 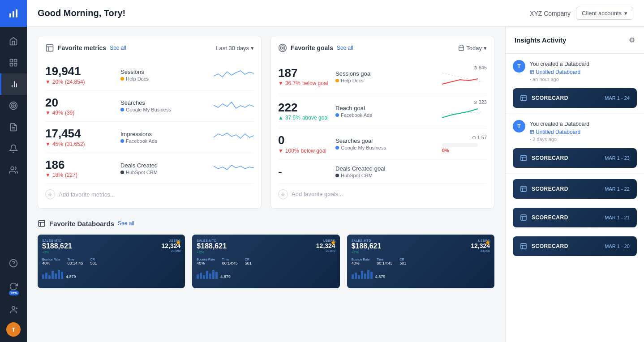 I want to click on db-bottom-value: 4,879, so click(x=71, y=277).